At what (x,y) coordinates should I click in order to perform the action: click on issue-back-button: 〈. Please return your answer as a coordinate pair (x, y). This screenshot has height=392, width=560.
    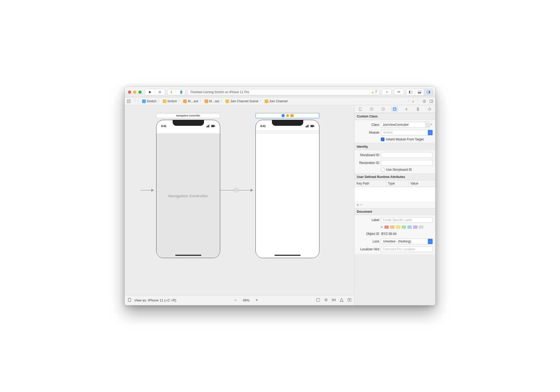
    Looking at the image, I should click on (408, 101).